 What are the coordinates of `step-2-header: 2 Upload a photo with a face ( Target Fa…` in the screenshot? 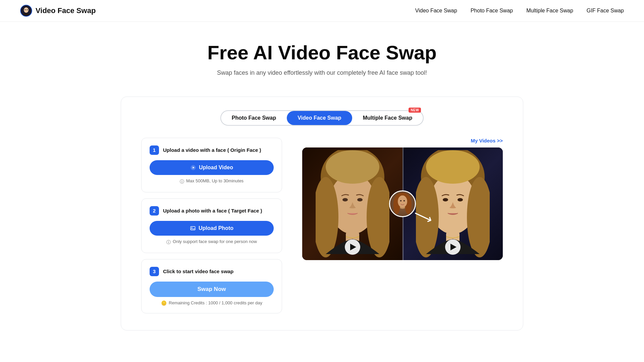 It's located at (212, 211).